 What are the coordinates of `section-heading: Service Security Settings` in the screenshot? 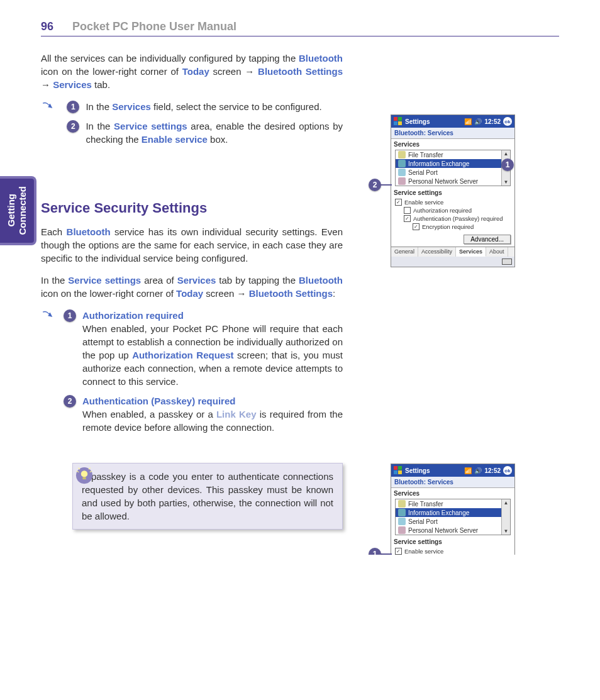 It's located at (192, 208).